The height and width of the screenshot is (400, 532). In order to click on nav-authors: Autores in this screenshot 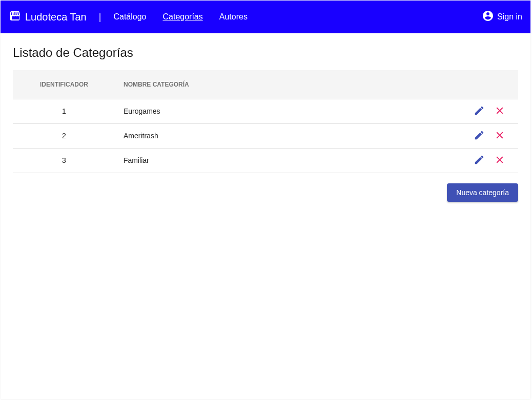, I will do `click(234, 17)`.